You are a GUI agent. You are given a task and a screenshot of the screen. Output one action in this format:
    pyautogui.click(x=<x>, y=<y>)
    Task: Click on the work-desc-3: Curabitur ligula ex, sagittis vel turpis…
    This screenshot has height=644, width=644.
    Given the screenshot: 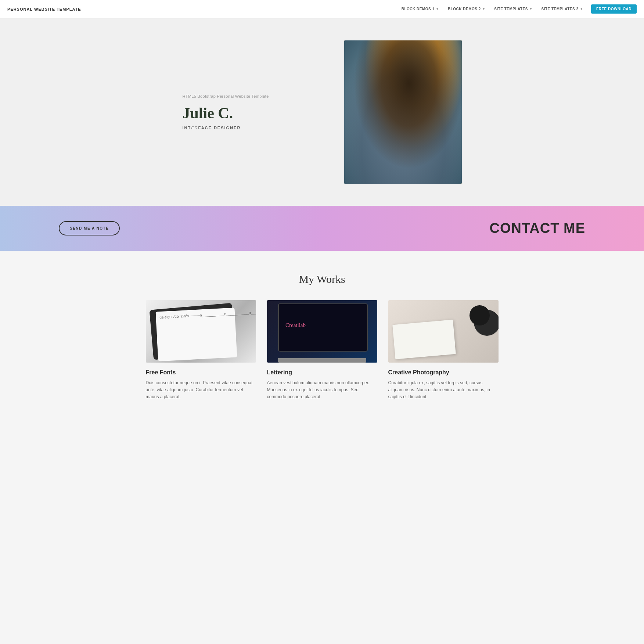 What is the action you would take?
    pyautogui.click(x=443, y=390)
    